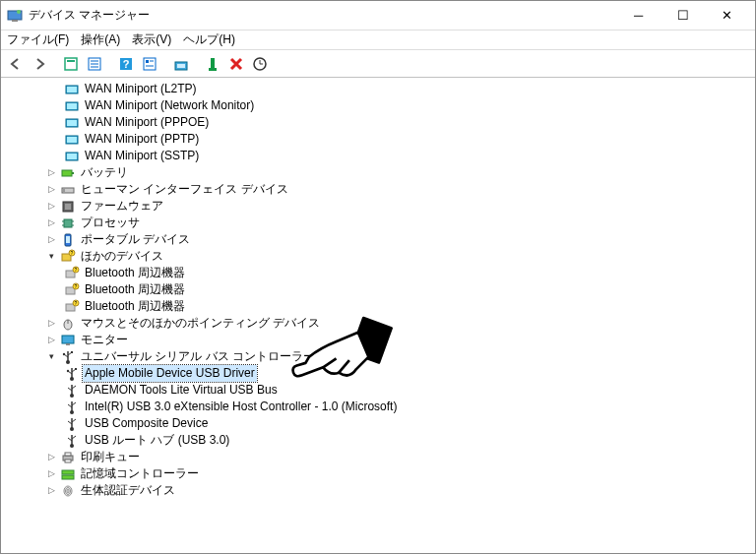 Image resolution: width=756 pixels, height=554 pixels. What do you see at coordinates (136, 240) in the screenshot?
I see `category-label: ポータブル デバイス` at bounding box center [136, 240].